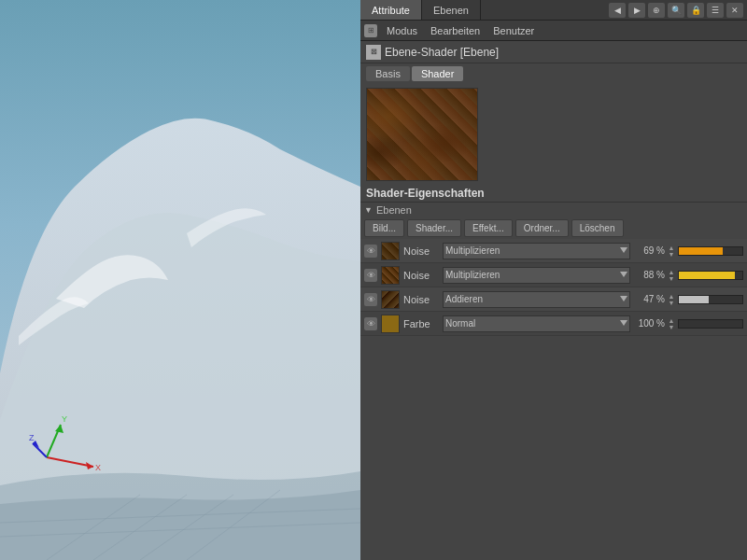 The height and width of the screenshot is (560, 747). What do you see at coordinates (676, 10) in the screenshot?
I see `search-btn: 🔍` at bounding box center [676, 10].